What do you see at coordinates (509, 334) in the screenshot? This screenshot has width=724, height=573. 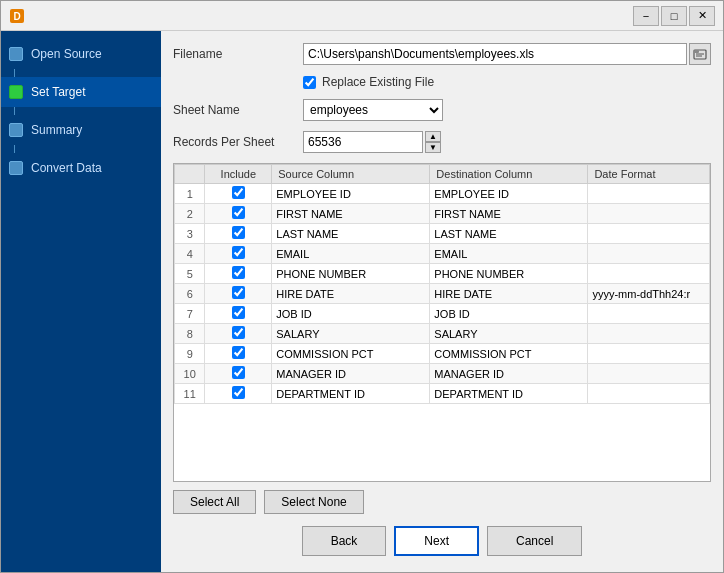 I see `row-dest-8: SALARY` at bounding box center [509, 334].